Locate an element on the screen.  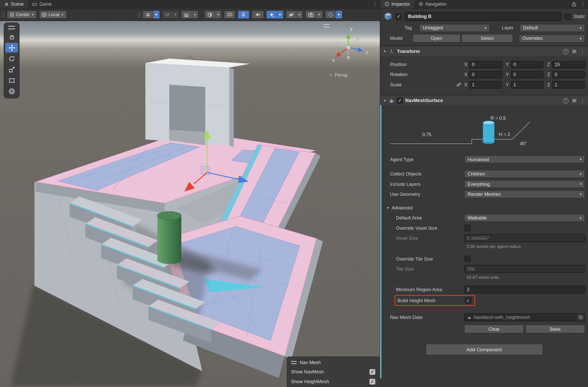
shading-mode-dropdown: ▼ is located at coordinates (218, 15).